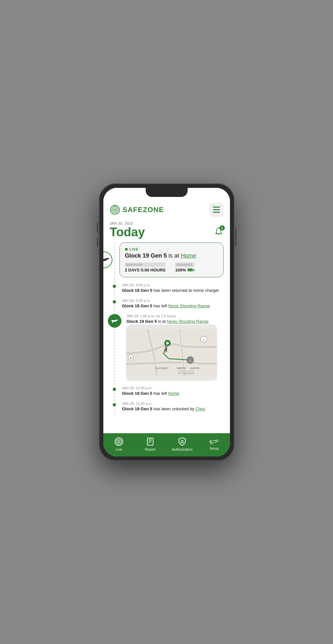 This screenshot has width=333, height=644. I want to click on live-card-wrapper: LIVE Glock 19 Gen 5 is at Home DURATION …, so click(167, 260).